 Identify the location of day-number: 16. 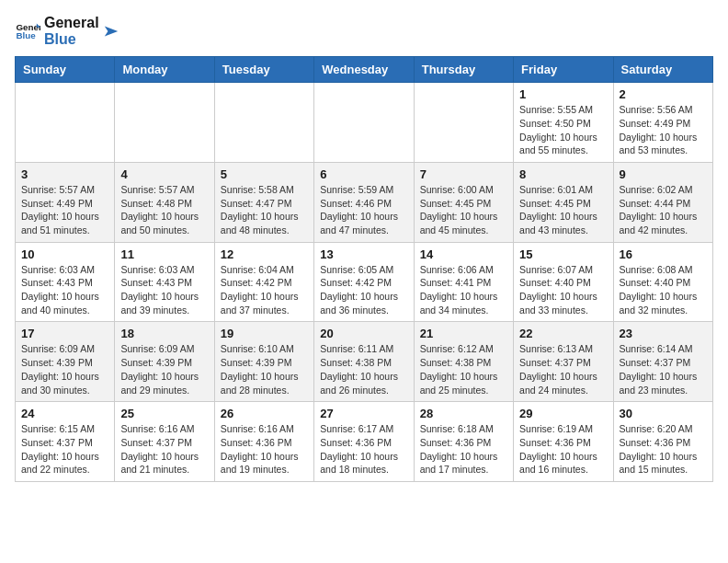
(664, 254).